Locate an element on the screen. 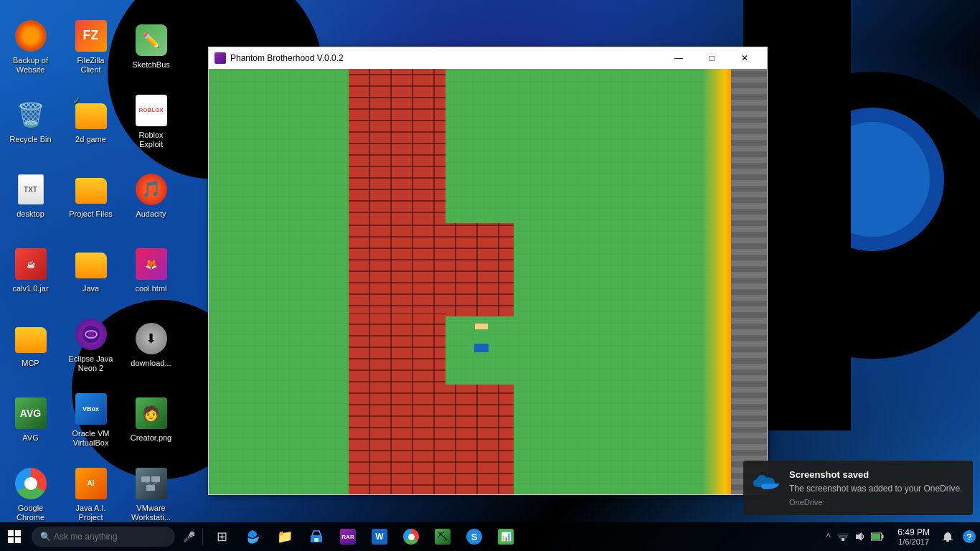 The height and width of the screenshot is (551, 980). word-icon: W is located at coordinates (380, 537).